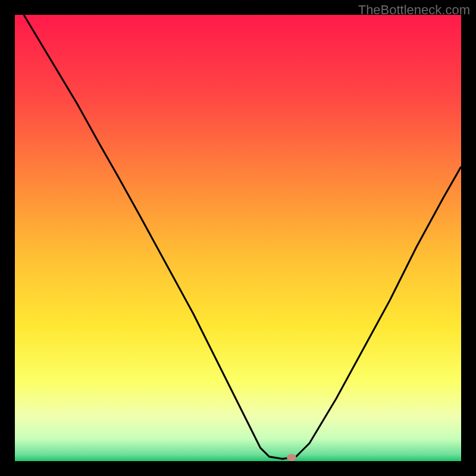 The width and height of the screenshot is (476, 476). I want to click on optimal-point-marker, so click(292, 458).